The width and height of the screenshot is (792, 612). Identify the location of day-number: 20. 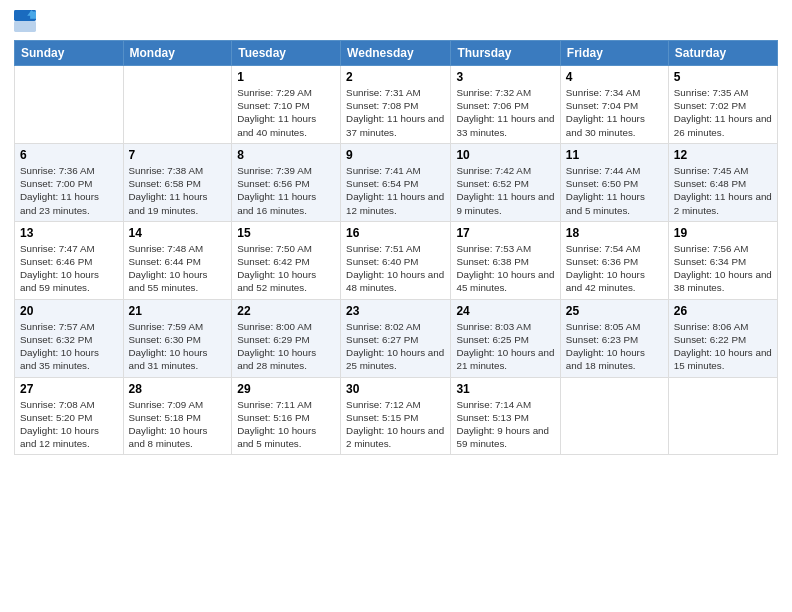
(69, 311).